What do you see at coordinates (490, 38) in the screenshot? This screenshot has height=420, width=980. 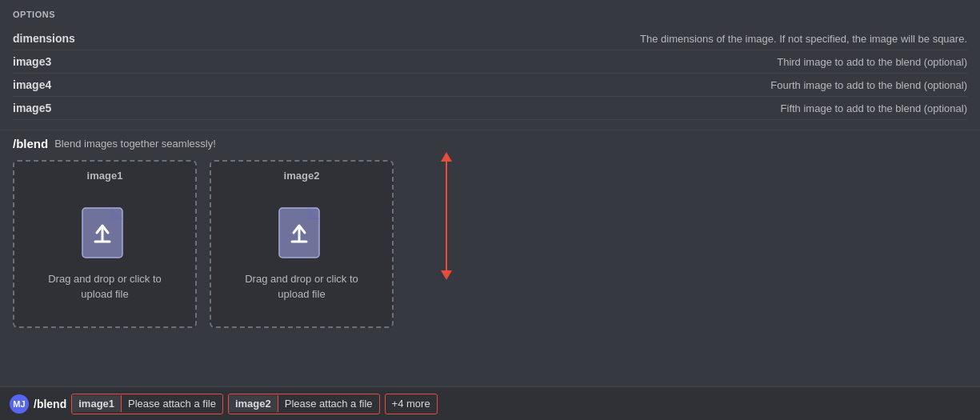 I see `option-row-dimensions: dimensions The dimensions of the image. …` at bounding box center [490, 38].